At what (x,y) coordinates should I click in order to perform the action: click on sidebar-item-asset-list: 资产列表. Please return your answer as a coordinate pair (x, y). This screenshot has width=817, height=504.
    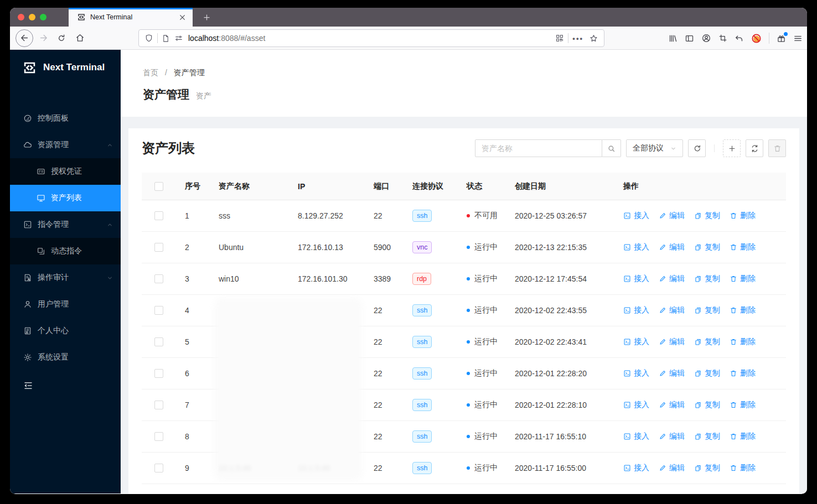
    Looking at the image, I should click on (65, 198).